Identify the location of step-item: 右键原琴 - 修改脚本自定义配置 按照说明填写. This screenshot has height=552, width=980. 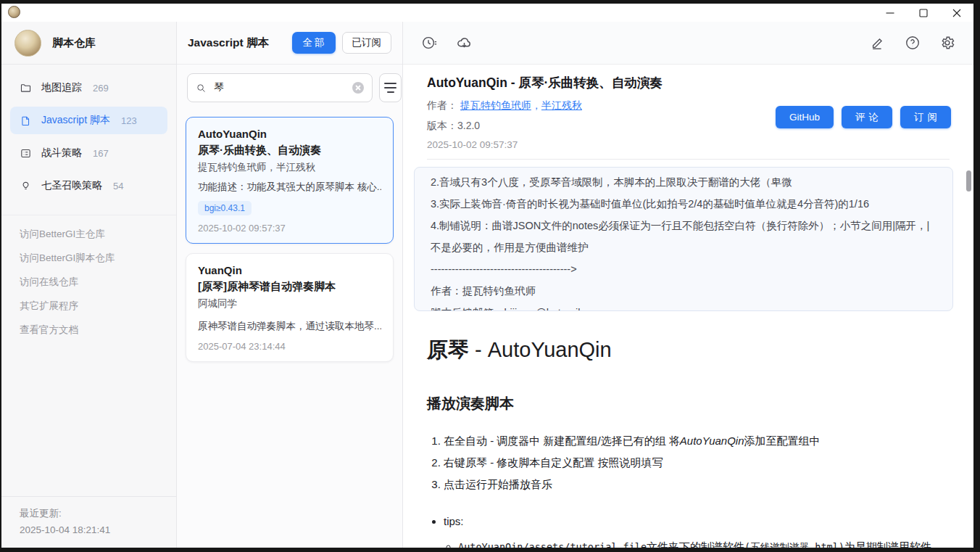
(697, 463).